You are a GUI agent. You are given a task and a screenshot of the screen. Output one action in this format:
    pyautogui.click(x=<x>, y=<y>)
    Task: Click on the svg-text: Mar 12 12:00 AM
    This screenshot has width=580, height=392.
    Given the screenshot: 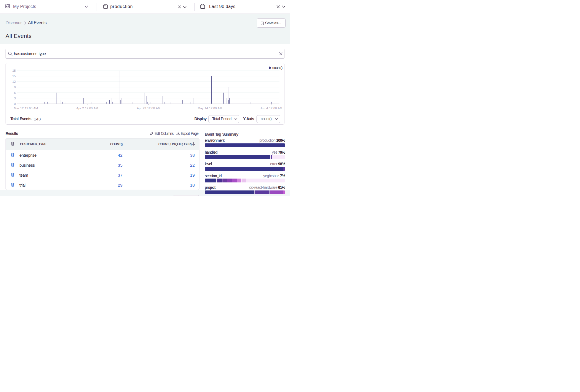 What is the action you would take?
    pyautogui.click(x=26, y=108)
    